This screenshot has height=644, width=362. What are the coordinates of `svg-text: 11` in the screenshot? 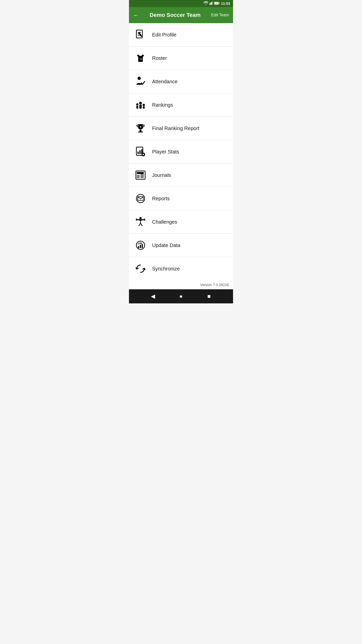 It's located at (141, 59).